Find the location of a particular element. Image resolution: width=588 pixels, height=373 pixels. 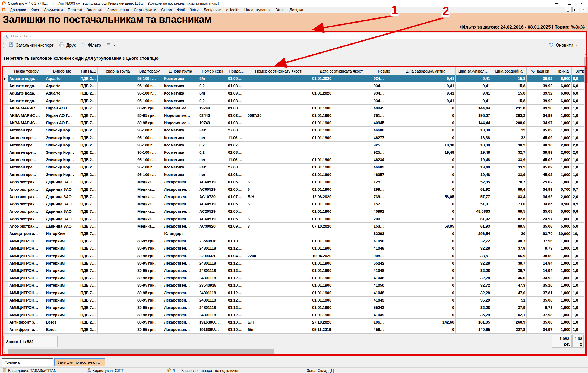

column-header: Номер сертифікату якості is located at coordinates (279, 71).